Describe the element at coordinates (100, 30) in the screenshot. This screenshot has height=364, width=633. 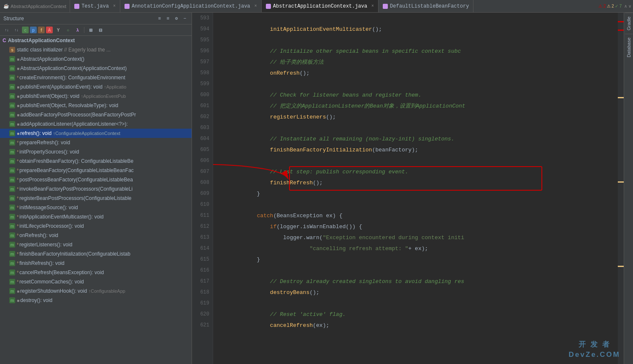
I see `collapse-btn: ⊟` at that location.